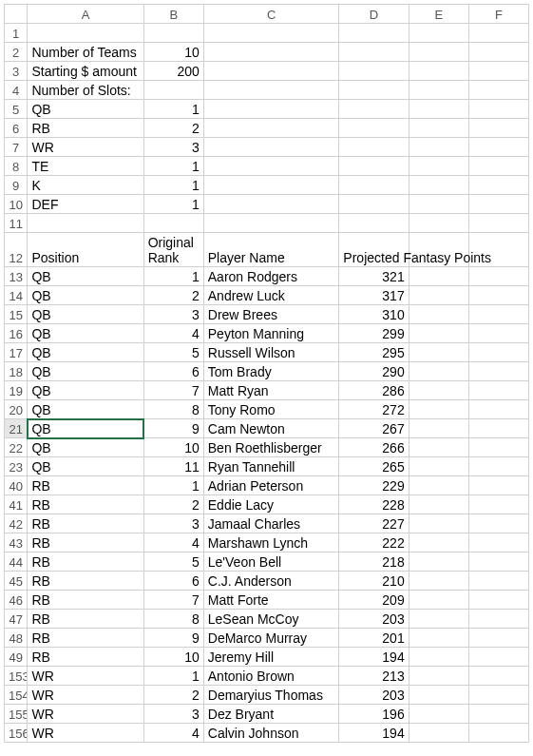 The image size is (533, 756). I want to click on cell: Ben Roethlisberger, so click(272, 448).